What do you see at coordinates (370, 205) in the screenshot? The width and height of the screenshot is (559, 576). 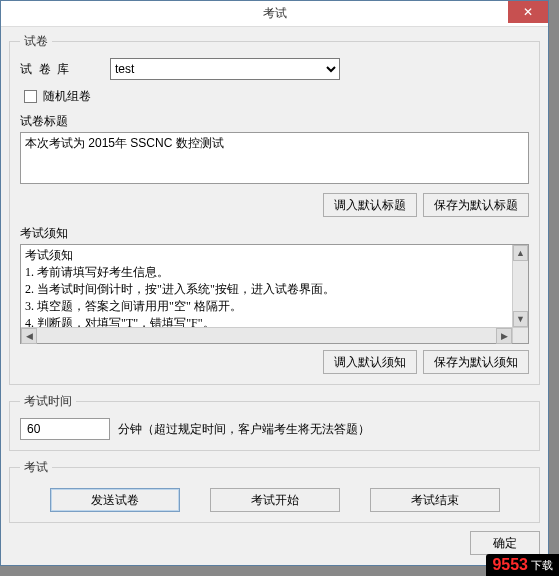 I see `load-default-title-button: 调入默认标题` at bounding box center [370, 205].